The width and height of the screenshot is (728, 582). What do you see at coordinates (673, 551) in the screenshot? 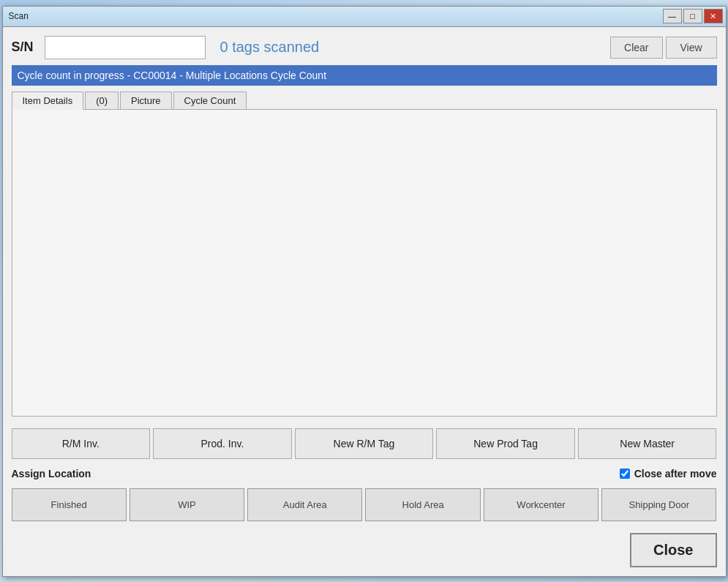
I see `close-button: Close` at bounding box center [673, 551].